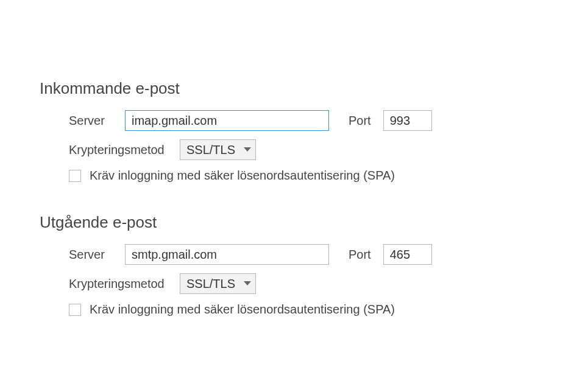  Describe the element at coordinates (360, 121) in the screenshot. I see `incoming-port-label: Port` at that location.